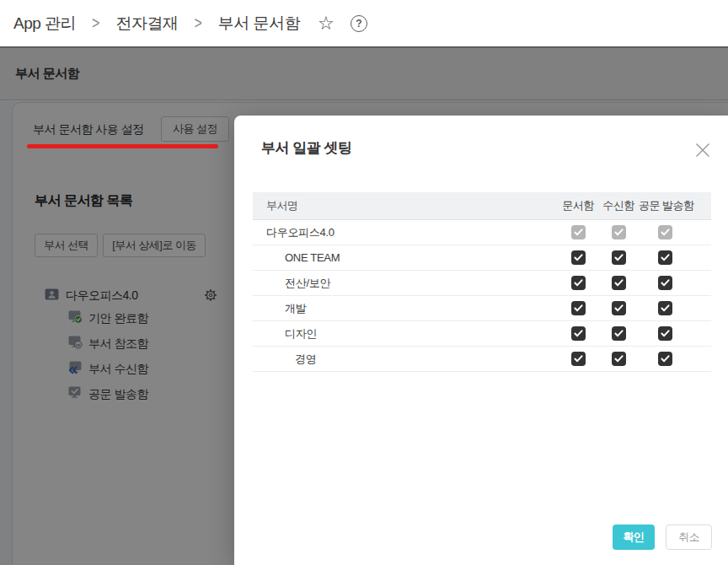 The width and height of the screenshot is (728, 565). What do you see at coordinates (481, 537) in the screenshot?
I see `modal-footer: 확인 취소` at bounding box center [481, 537].